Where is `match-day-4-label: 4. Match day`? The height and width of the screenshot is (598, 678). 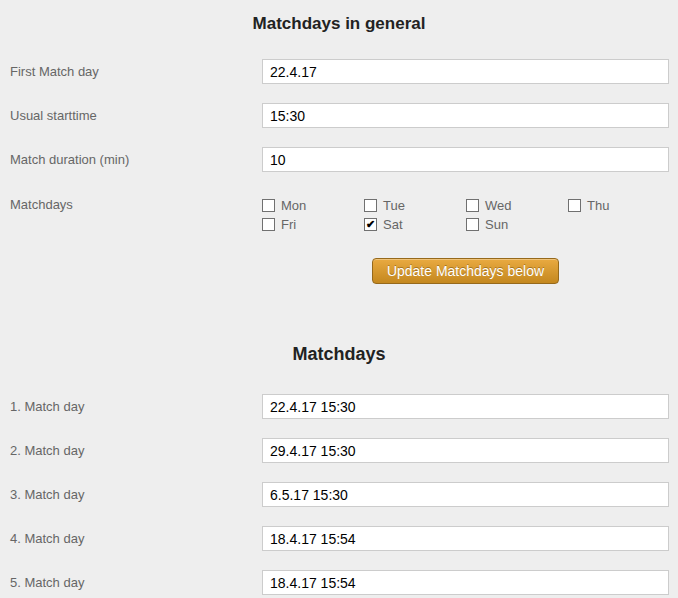
match-day-4-label: 4. Match day is located at coordinates (136, 538).